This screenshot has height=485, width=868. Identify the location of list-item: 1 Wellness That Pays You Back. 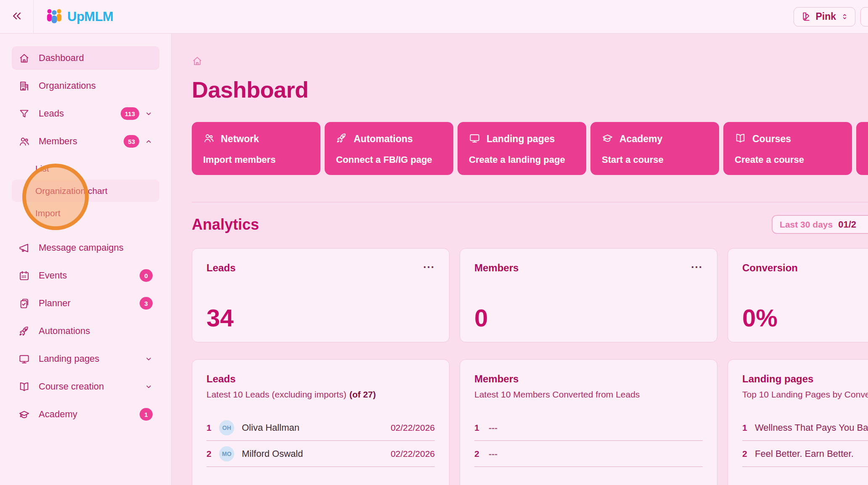
(805, 428).